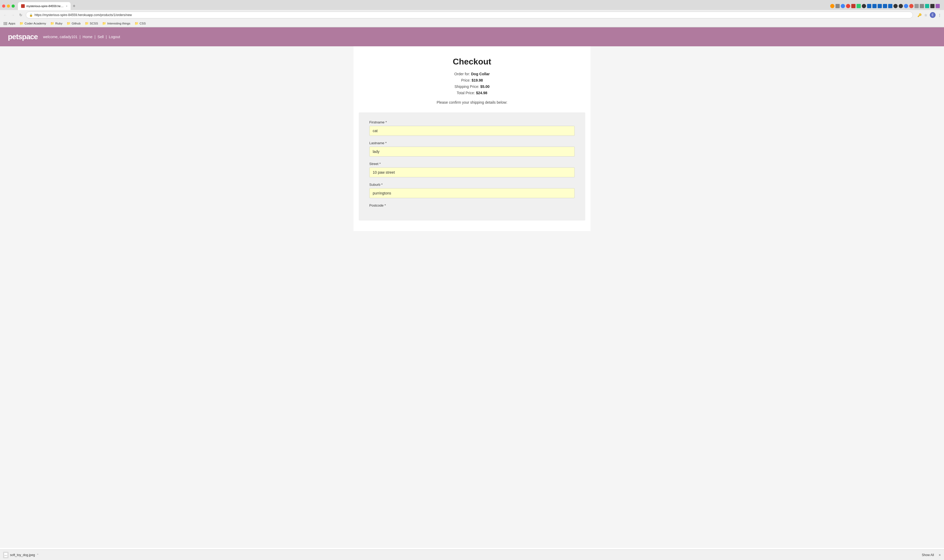 This screenshot has height=560, width=944. I want to click on suburb-group: Suburb *, so click(472, 190).